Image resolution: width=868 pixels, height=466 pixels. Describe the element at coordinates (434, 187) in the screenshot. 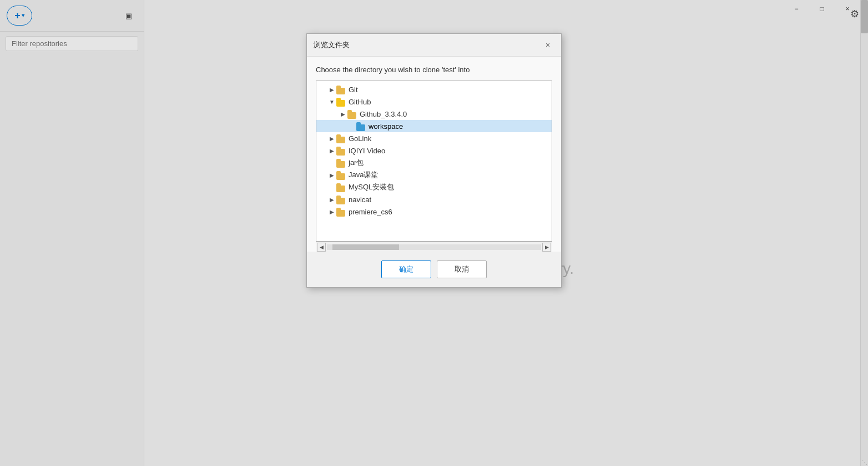

I see `tree-item-mysql: ▶ MySQL安装包` at that location.